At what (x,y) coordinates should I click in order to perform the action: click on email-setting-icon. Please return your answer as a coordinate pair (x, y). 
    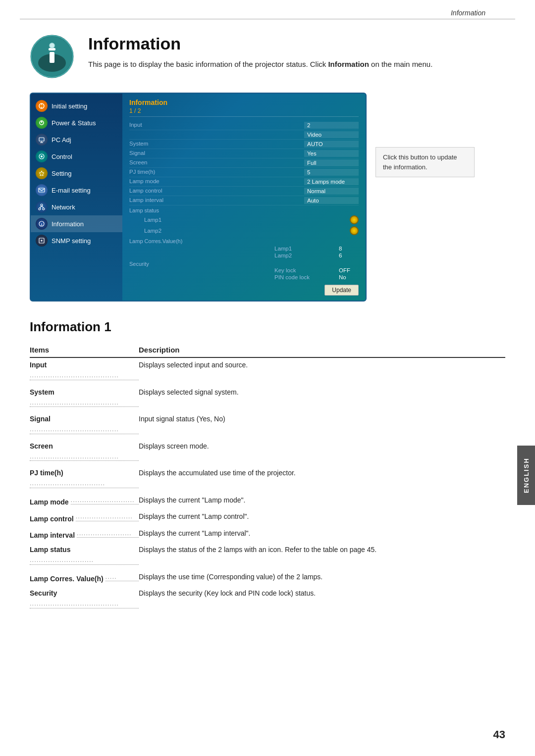
    Looking at the image, I should click on (42, 190).